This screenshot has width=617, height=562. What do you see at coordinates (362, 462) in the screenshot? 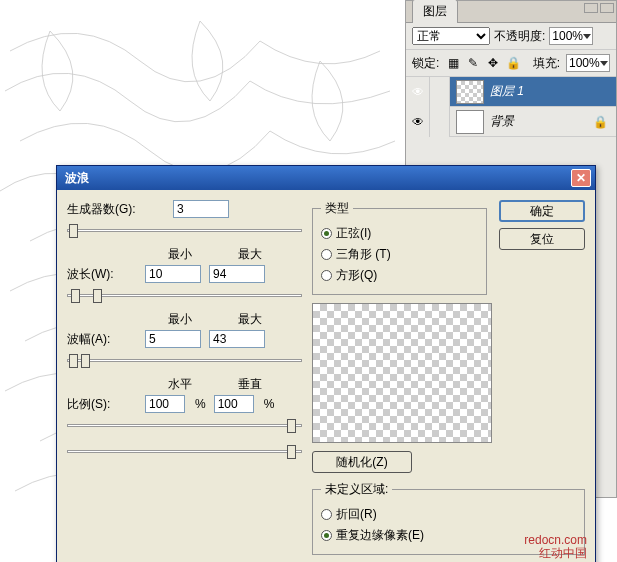
I see `randomize-button: 随机化(Z)` at bounding box center [362, 462].